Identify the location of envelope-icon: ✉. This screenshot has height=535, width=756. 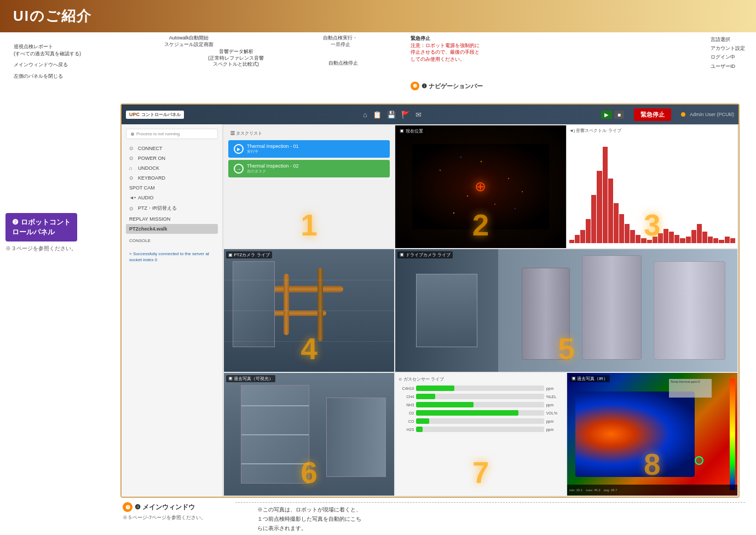
(418, 115).